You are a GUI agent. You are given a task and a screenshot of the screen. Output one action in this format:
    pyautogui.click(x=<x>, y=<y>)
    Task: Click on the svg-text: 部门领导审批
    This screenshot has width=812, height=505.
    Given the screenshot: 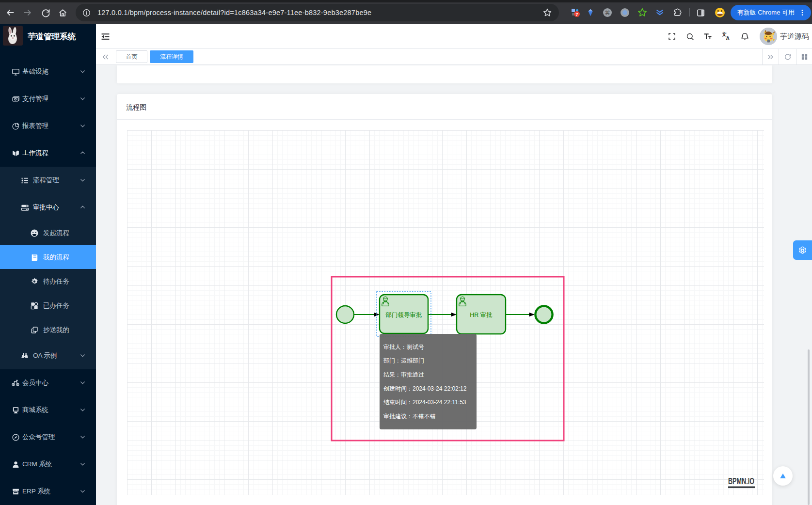 What is the action you would take?
    pyautogui.click(x=404, y=315)
    